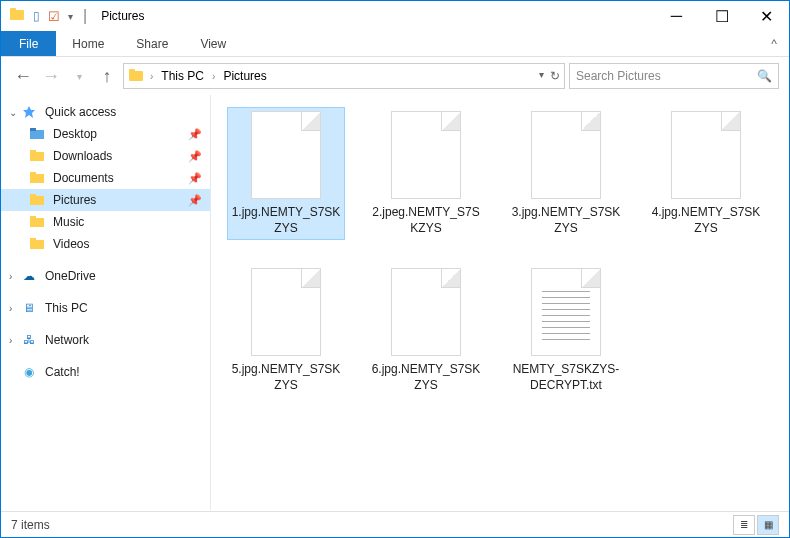  Describe the element at coordinates (766, 16) in the screenshot. I see `close-button: ✕` at that location.